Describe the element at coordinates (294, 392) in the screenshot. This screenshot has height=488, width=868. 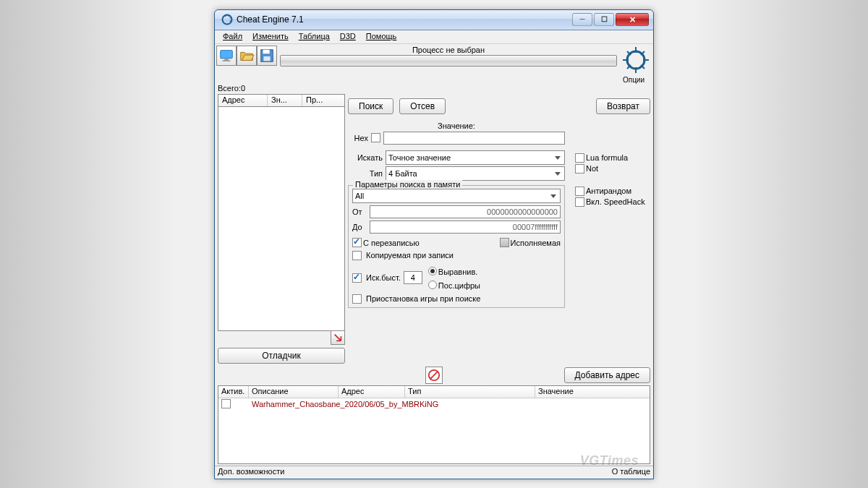
I see `th-desc: Описание` at that location.